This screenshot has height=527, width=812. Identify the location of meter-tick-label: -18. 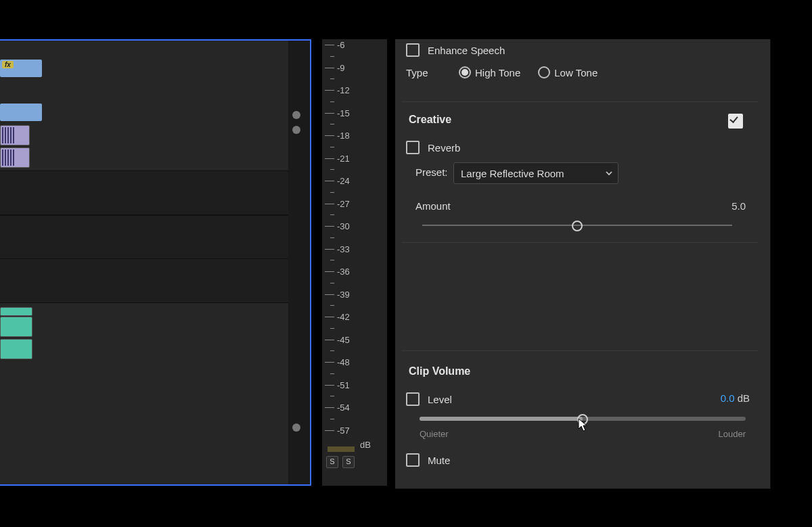
(344, 135).